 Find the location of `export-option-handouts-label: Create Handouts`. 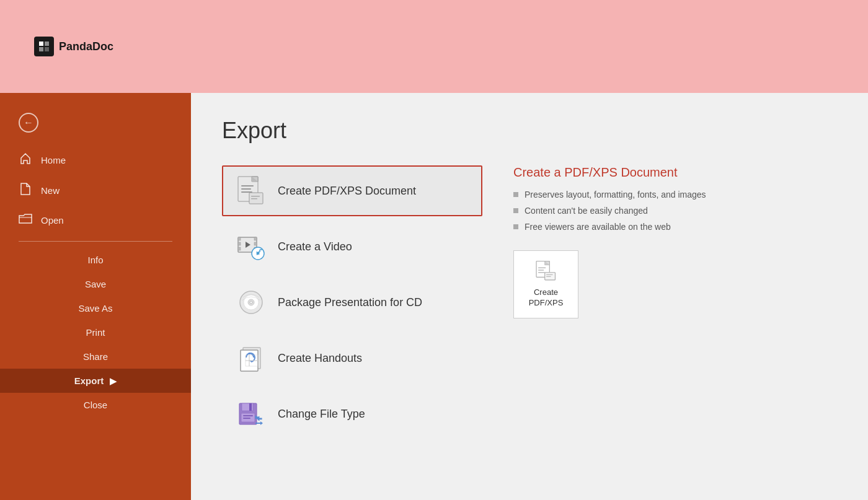

export-option-handouts-label: Create Handouts is located at coordinates (320, 358).